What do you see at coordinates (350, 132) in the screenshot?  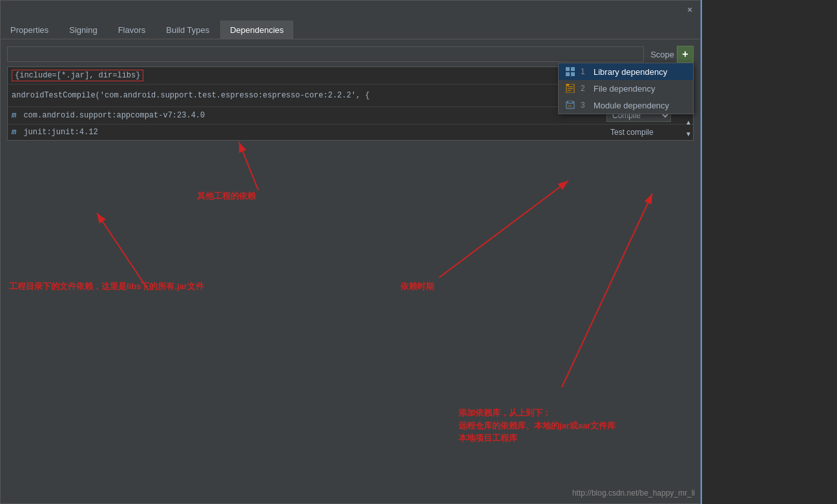 I see `table-row: m junit:junit:4.12 Test compile` at bounding box center [350, 132].